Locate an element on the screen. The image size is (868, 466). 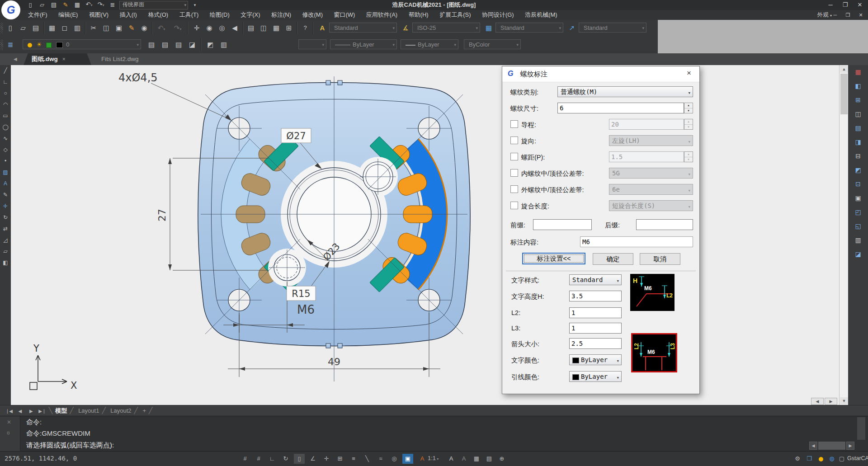
layer-walk-icon: ▥ is located at coordinates (224, 45).